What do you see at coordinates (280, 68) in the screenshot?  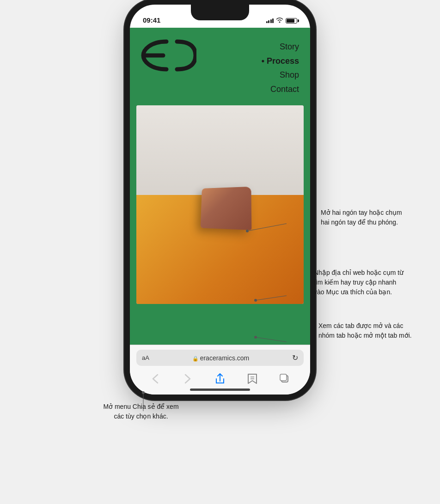 I see `nav-menu: Story Process Shop Contact` at bounding box center [280, 68].